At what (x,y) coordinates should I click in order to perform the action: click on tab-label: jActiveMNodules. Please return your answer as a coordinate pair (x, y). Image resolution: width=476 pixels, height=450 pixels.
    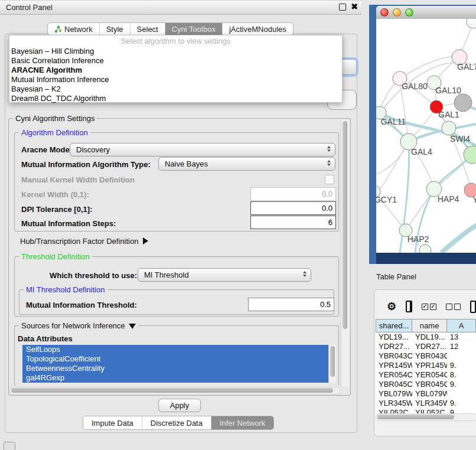
    Looking at the image, I should click on (257, 30).